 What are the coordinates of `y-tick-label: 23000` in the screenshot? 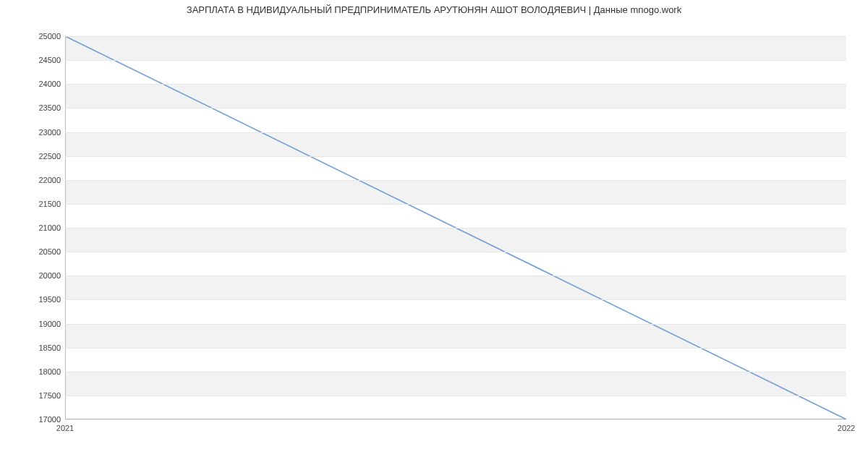 It's located at (52, 132).